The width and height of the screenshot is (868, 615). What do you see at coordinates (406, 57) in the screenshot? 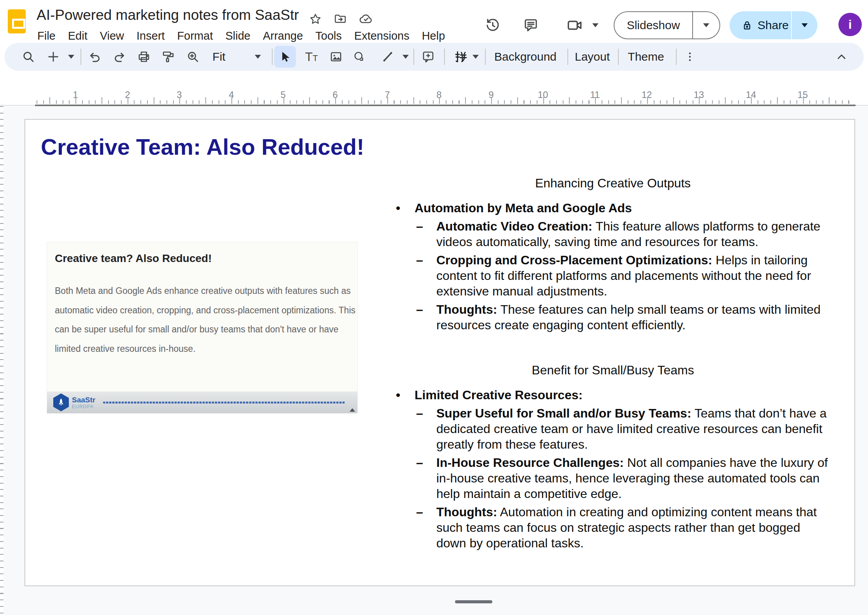
I see `line-dropdown-icon` at bounding box center [406, 57].